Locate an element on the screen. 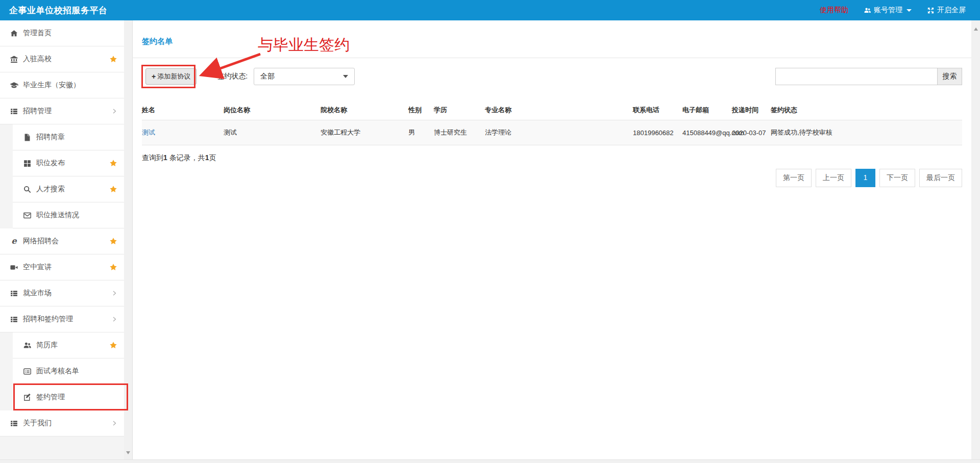  filter-toolbar: + 添加新协议 签约状态: 全部 搜索 is located at coordinates (552, 76).